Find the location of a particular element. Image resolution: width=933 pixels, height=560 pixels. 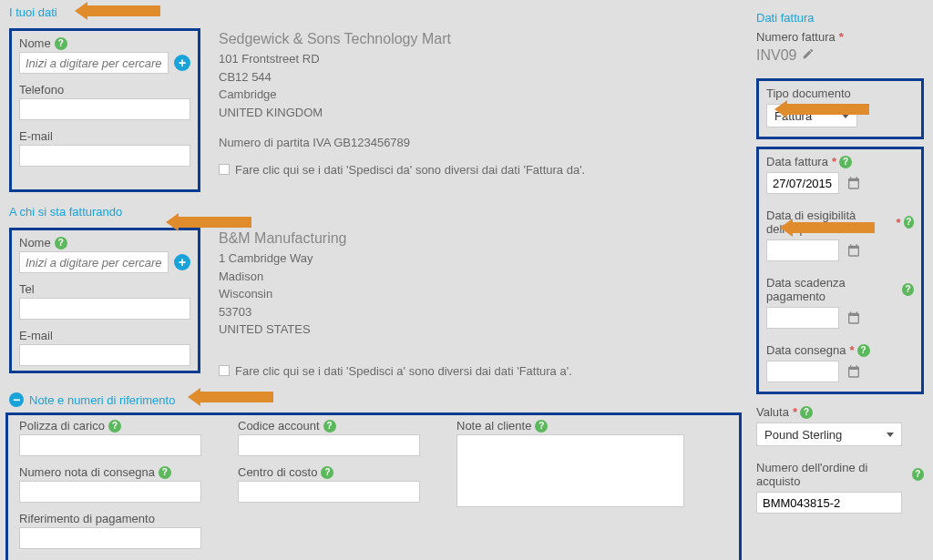

your-name-input is located at coordinates (94, 63).